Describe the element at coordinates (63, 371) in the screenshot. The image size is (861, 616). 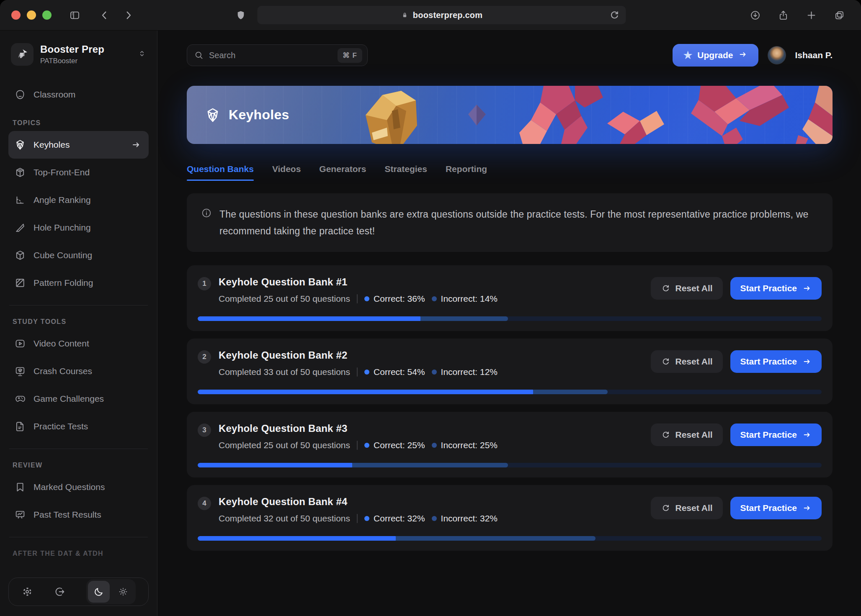
I see `sidebar-item-label: Crash Courses` at that location.